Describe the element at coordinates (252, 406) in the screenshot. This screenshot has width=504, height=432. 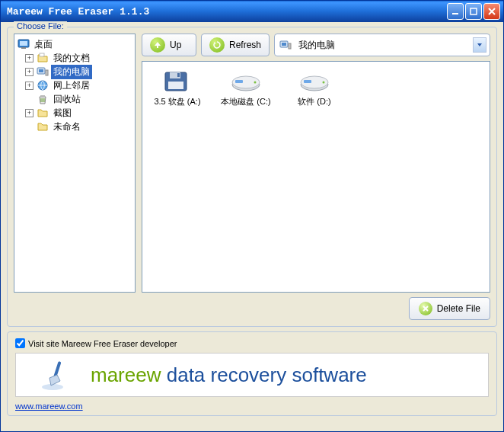
I see `developer-url: www.mareew.com` at that location.